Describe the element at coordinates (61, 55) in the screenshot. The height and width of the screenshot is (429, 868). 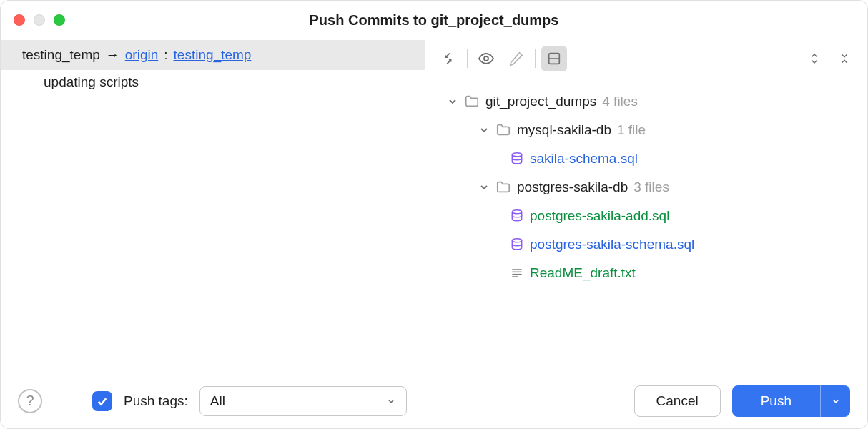
I see `local-branch-label: testing_temp` at that location.